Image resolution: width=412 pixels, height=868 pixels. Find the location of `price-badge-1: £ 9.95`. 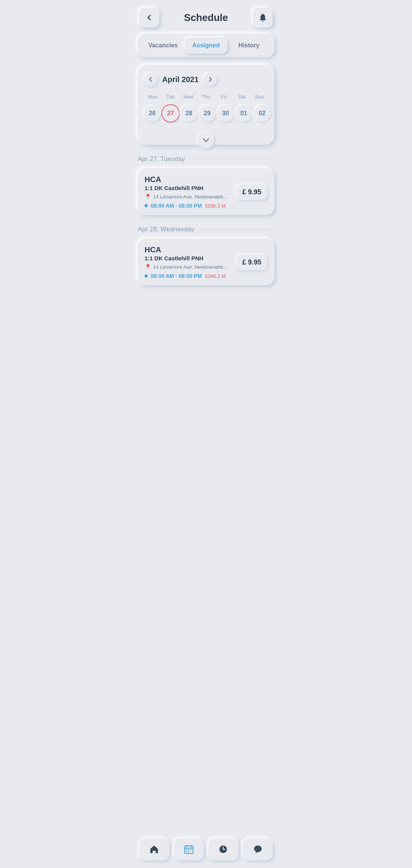

price-badge-1: £ 9.95 is located at coordinates (252, 192).